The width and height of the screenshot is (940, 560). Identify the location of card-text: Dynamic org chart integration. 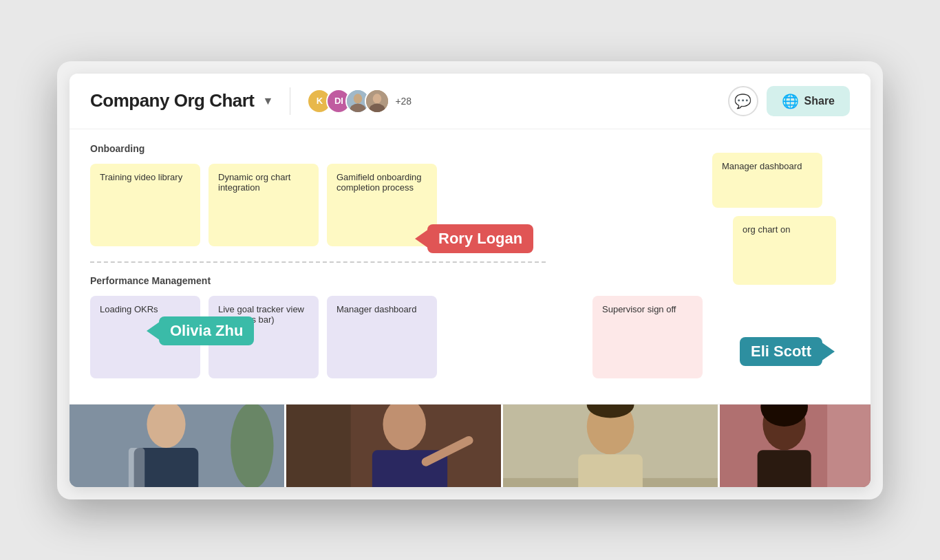
(255, 182).